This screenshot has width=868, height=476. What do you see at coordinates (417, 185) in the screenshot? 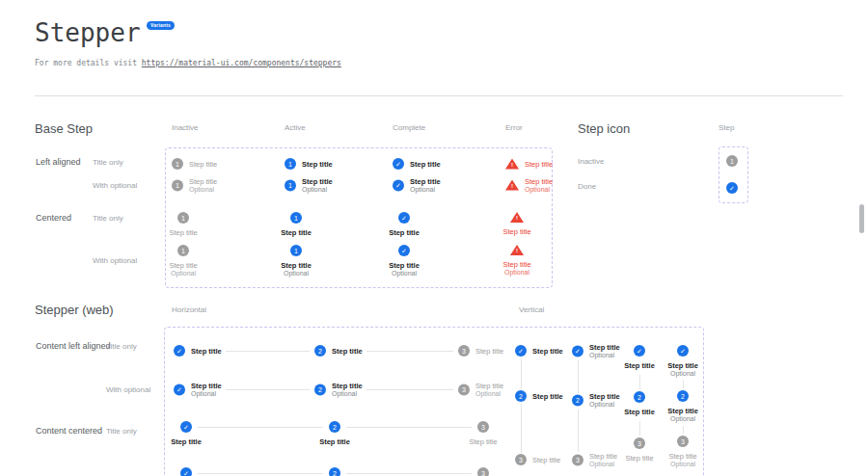
I see `step-sample-complete: ✓Step titleOptional` at bounding box center [417, 185].